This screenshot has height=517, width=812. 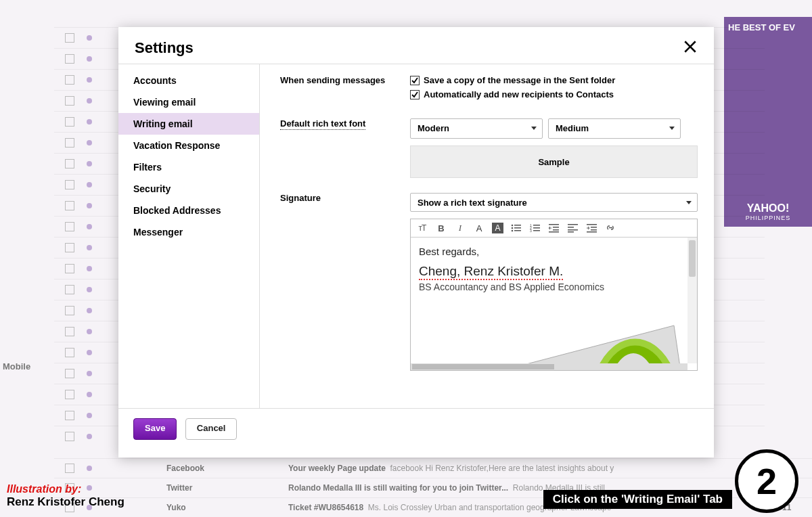 What do you see at coordinates (189, 189) in the screenshot?
I see `nav-security: Security` at bounding box center [189, 189].